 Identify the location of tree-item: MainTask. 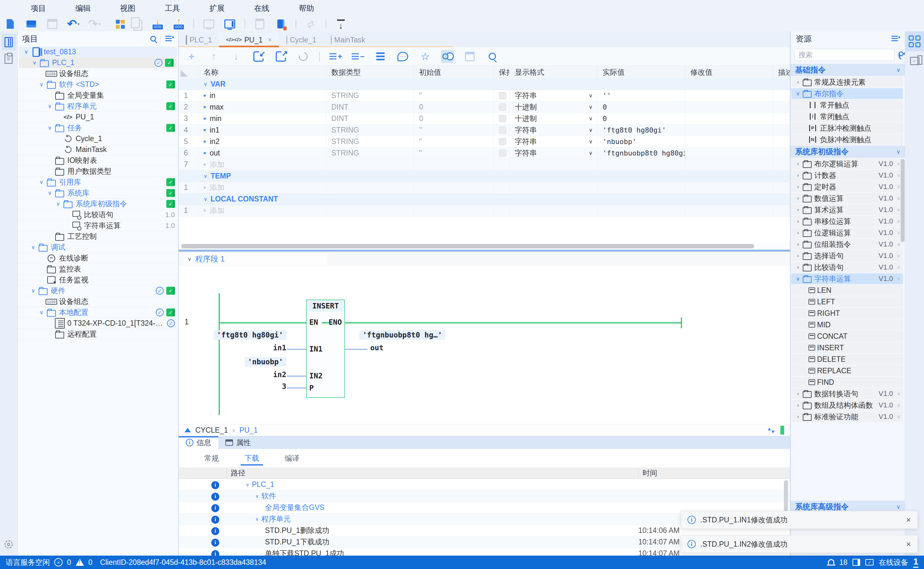
(98, 150).